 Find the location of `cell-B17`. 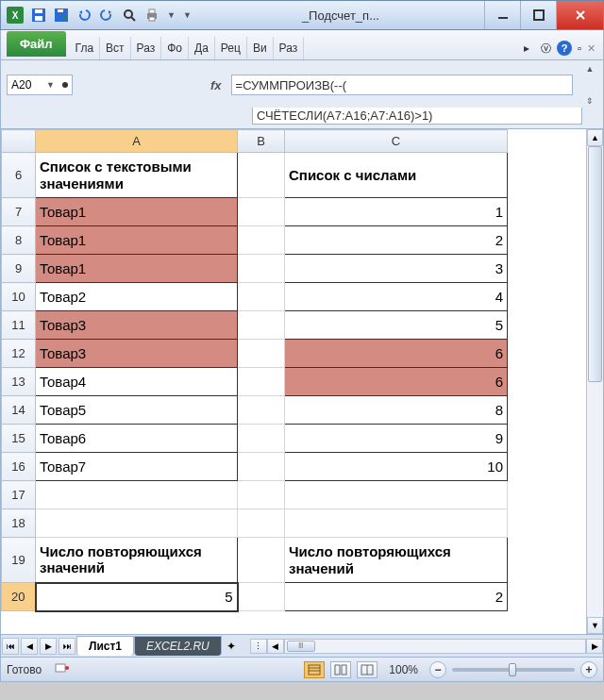

cell-B17 is located at coordinates (261, 495).